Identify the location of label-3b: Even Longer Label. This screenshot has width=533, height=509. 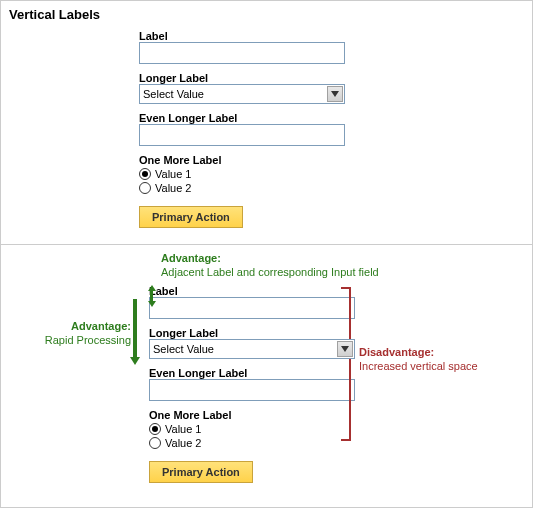
(254, 373).